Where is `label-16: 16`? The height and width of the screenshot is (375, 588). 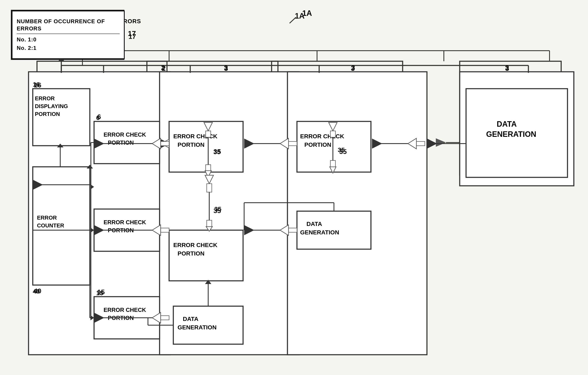 label-16: 16 is located at coordinates (38, 85).